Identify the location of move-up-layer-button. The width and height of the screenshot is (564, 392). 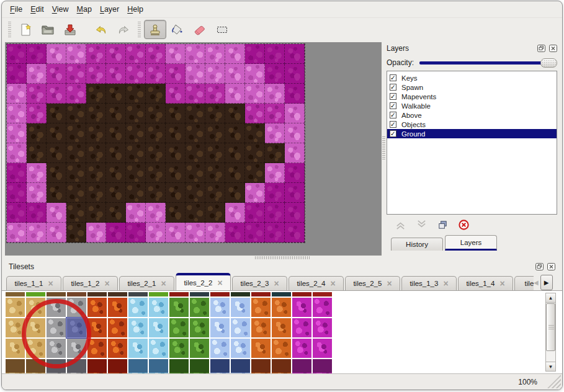
(401, 225).